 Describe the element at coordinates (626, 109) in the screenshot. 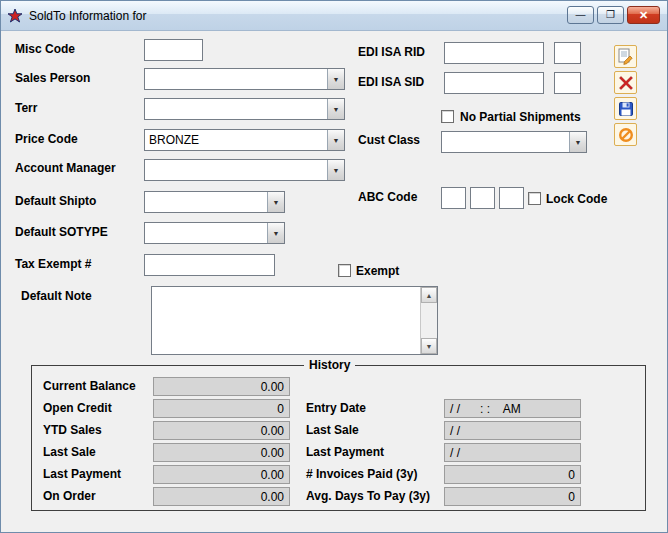

I see `save-disk-icon` at that location.